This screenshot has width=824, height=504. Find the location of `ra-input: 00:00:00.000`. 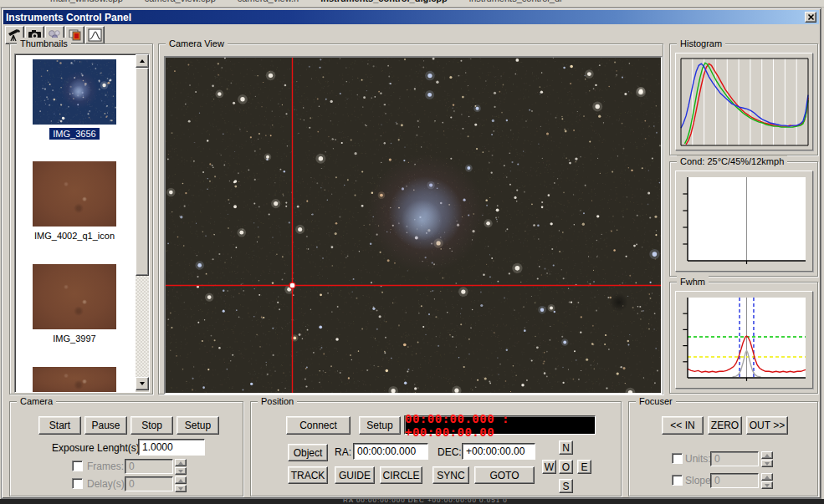

ra-input: 00:00:00.000 is located at coordinates (391, 451).